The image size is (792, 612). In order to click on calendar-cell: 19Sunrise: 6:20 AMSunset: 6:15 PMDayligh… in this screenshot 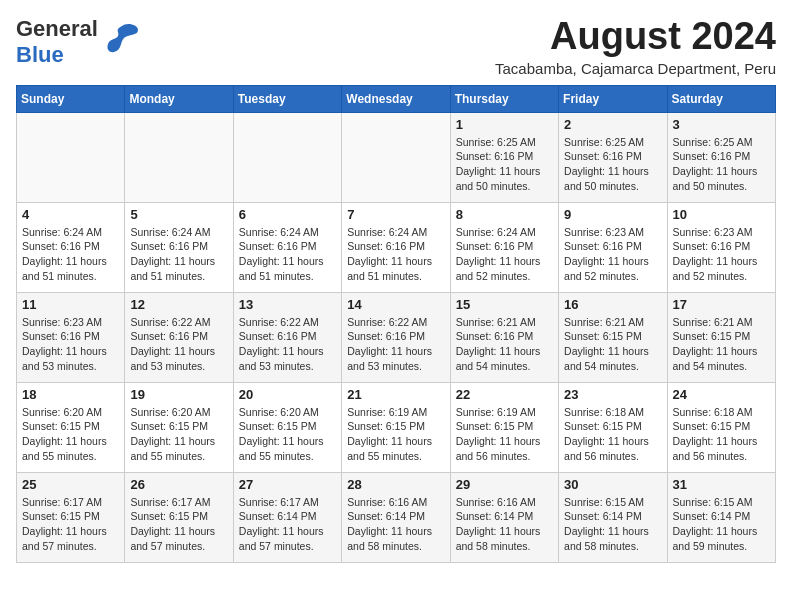, I will do `click(179, 427)`.